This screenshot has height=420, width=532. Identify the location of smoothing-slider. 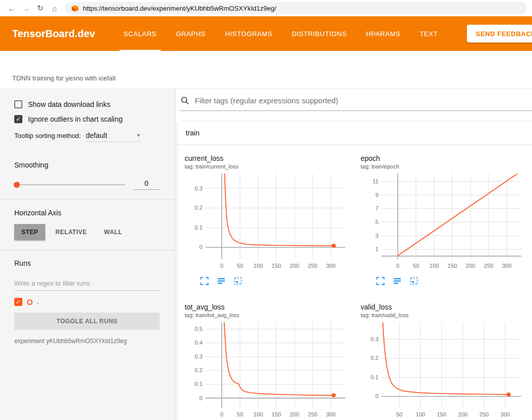
(70, 185).